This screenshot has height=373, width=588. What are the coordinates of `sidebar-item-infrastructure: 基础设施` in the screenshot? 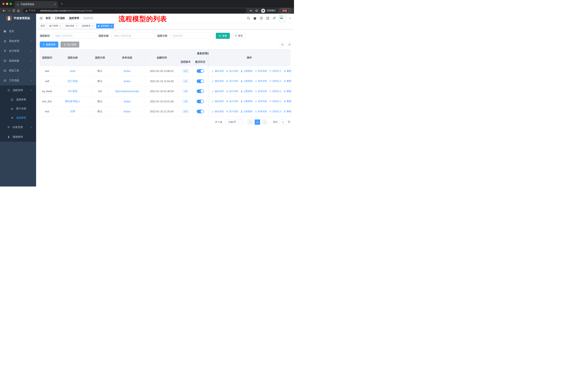 It's located at (18, 61).